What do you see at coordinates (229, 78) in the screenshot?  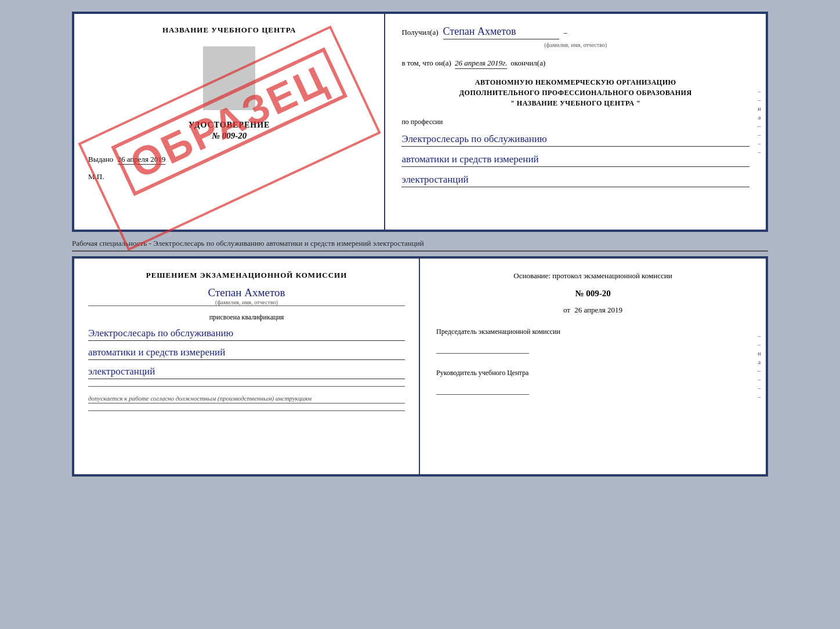 I see `photo-placeholder` at bounding box center [229, 78].